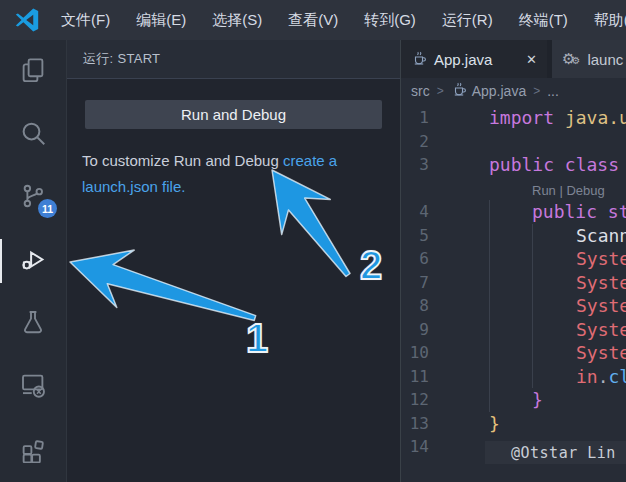  I want to click on activity-item-testing, so click(33, 324).